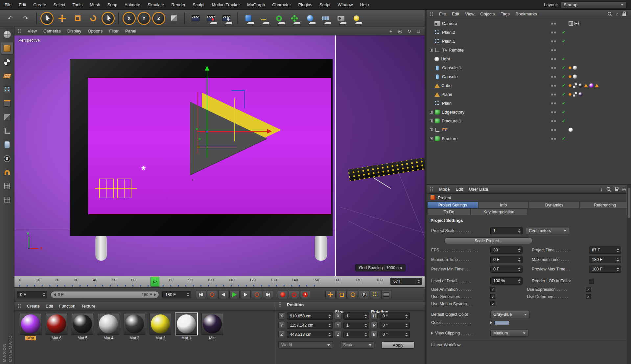  What do you see at coordinates (529, 24) in the screenshot?
I see `object-row: Camera` at bounding box center [529, 24].